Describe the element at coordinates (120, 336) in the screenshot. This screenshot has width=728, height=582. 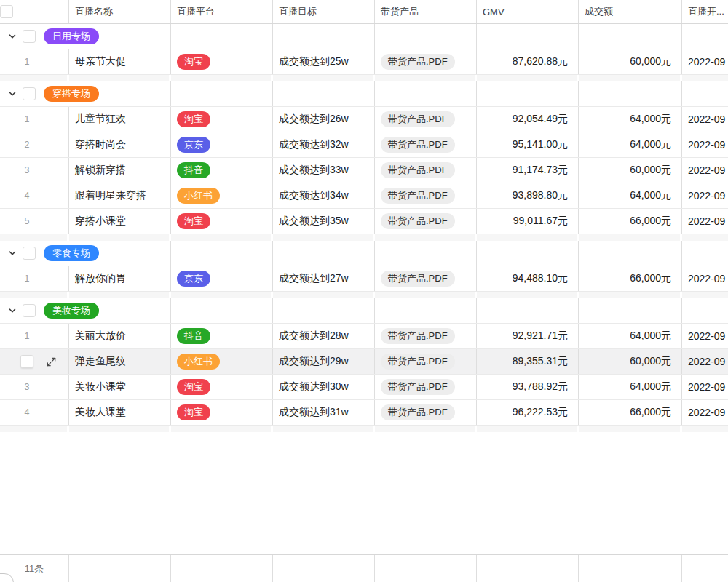
I see `cell-live-name: 美丽大放价` at that location.